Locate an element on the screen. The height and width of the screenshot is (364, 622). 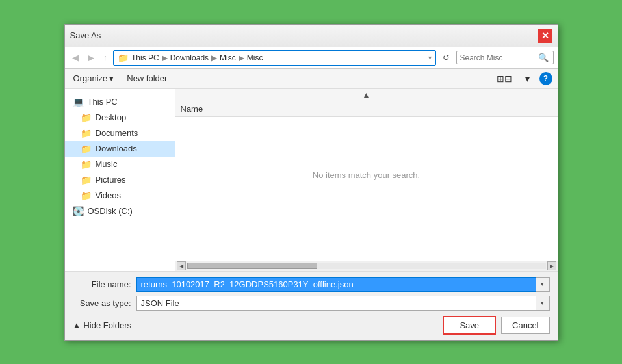
path-sep-1: ▶ is located at coordinates (165, 58).